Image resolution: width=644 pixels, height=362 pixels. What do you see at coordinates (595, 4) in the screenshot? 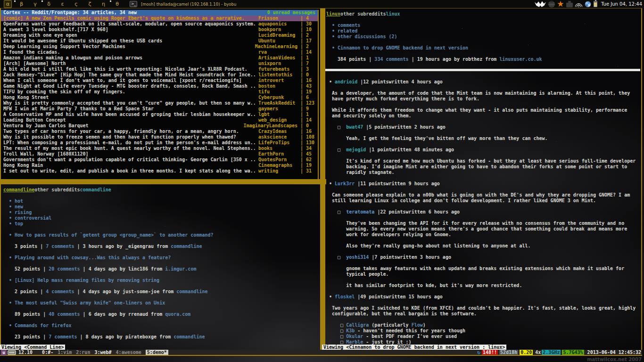
I see `battery-icon` at bounding box center [595, 4].